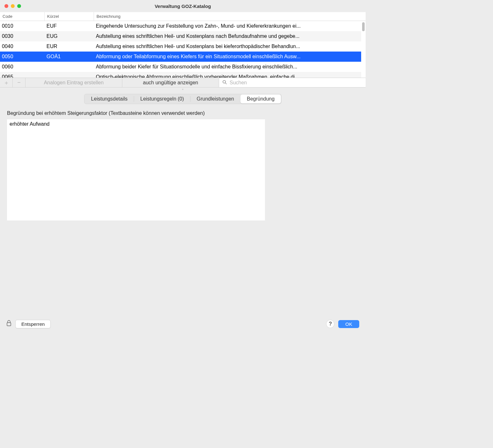  I want to click on scroll-thumb, so click(363, 27).